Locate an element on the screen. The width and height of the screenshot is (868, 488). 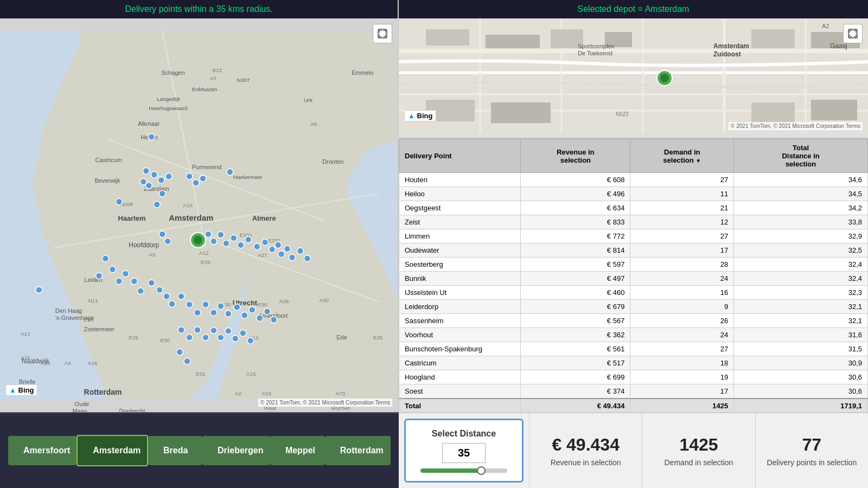
cell-revenue: € 634 is located at coordinates (576, 208).